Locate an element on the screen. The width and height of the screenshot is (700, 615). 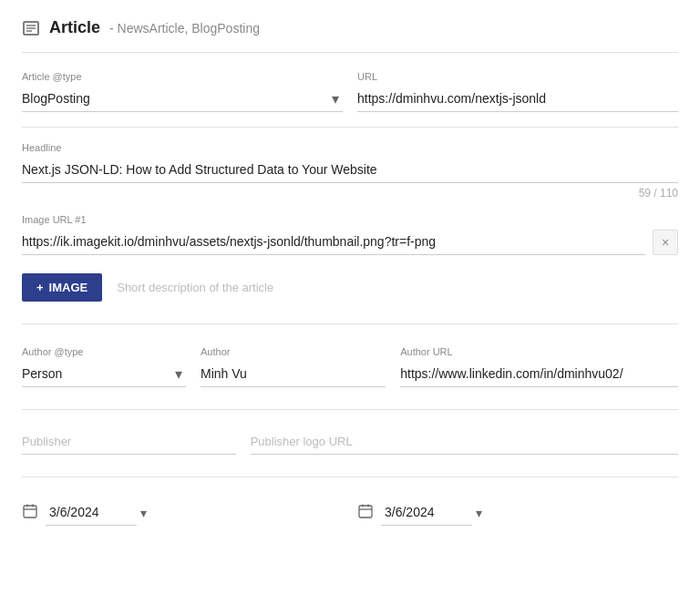
image-url-input is located at coordinates (334, 242).